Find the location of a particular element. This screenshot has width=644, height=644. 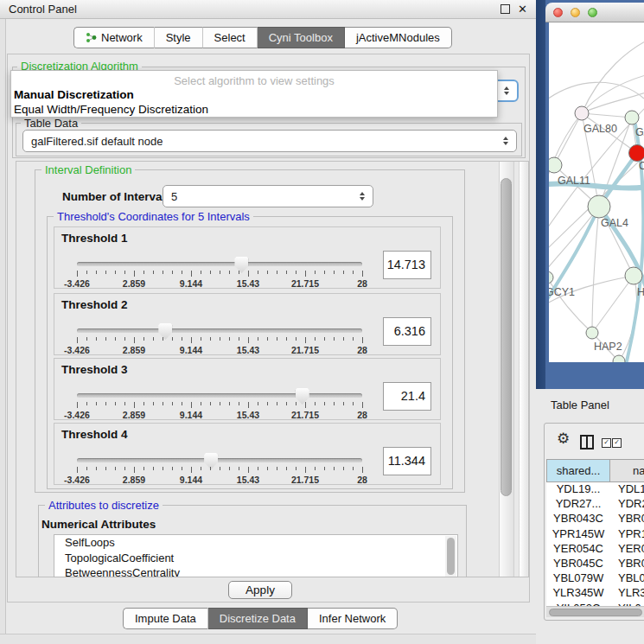

tab-cyni-toolbox: Cyni Toolbox is located at coordinates (301, 38).